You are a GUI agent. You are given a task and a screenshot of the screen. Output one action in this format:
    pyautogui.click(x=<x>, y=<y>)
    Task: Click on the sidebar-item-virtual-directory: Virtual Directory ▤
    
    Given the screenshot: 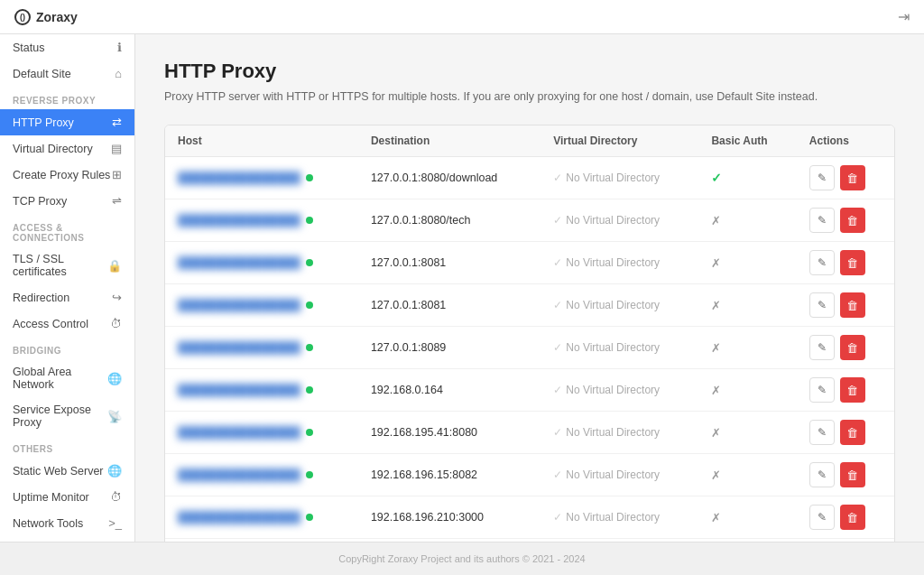 What is the action you would take?
    pyautogui.click(x=67, y=148)
    